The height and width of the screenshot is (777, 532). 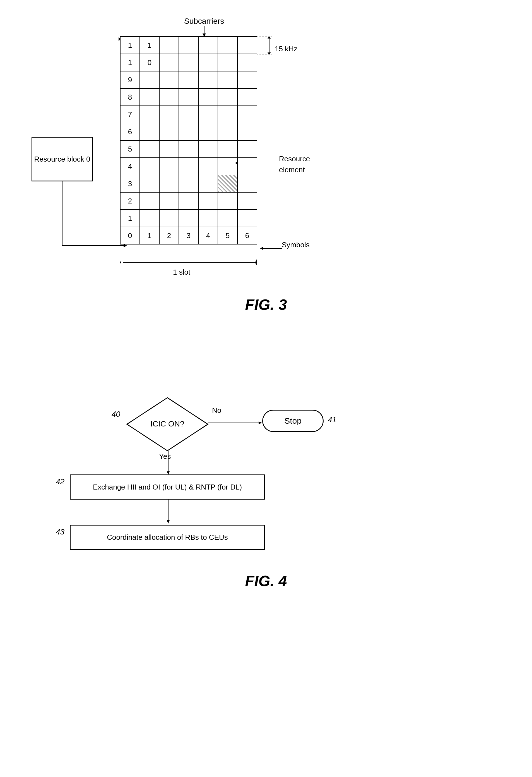 I want to click on node-42-label: 42, so click(x=60, y=481).